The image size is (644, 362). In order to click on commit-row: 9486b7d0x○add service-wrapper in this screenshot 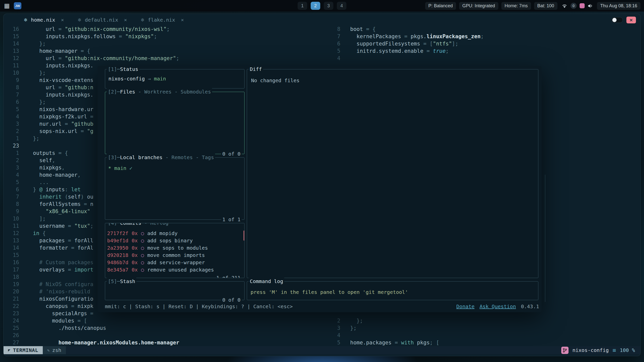, I will do `click(176, 262)`.